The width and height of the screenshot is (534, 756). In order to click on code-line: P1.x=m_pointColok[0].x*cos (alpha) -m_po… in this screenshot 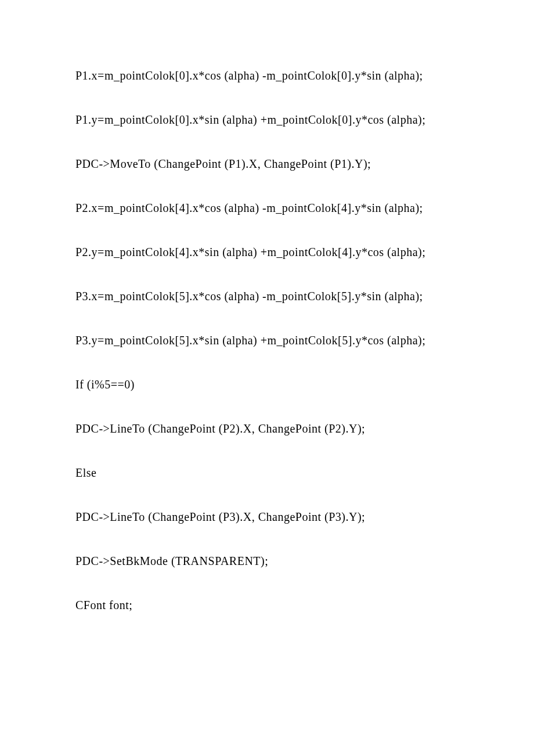, I will do `click(267, 75)`.